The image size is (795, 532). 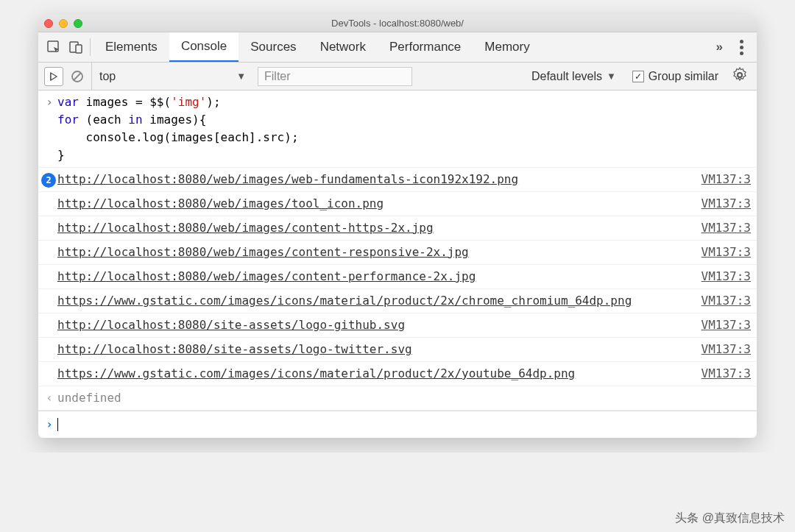 What do you see at coordinates (425, 47) in the screenshot?
I see `tab-performance: Performance` at bounding box center [425, 47].